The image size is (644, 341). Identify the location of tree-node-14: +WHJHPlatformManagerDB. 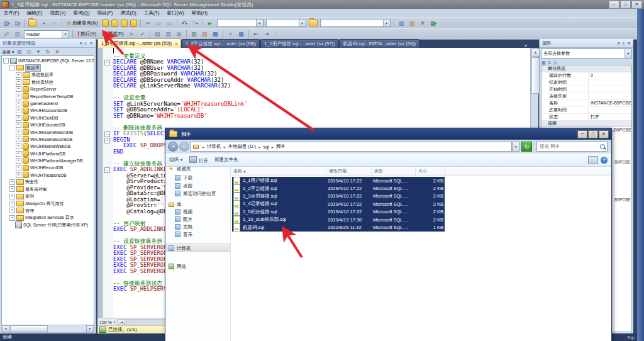
(49, 161).